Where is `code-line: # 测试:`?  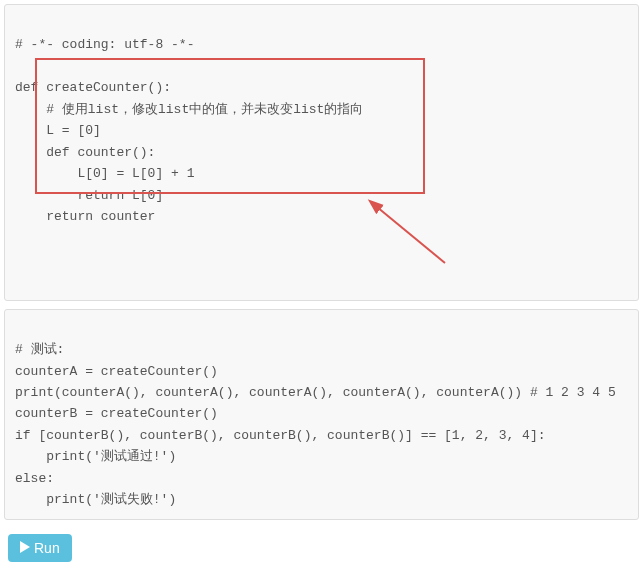
code-line: # 测试: is located at coordinates (40, 350).